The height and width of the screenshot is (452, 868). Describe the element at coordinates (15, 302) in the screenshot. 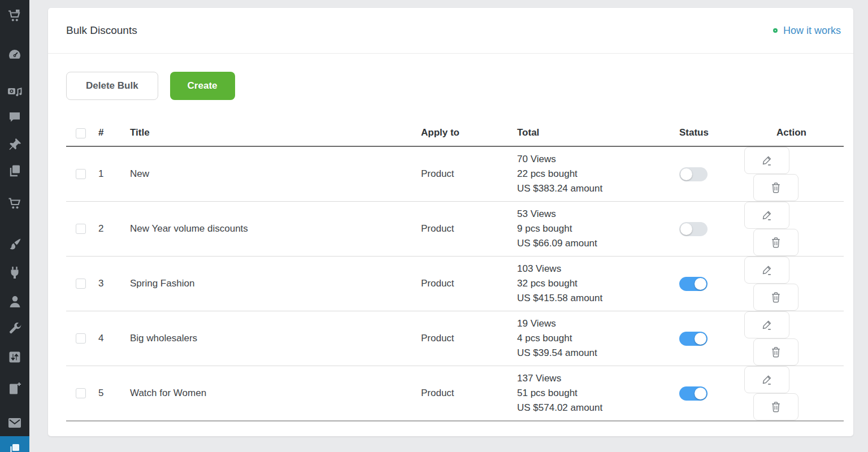

I see `user-icon` at that location.